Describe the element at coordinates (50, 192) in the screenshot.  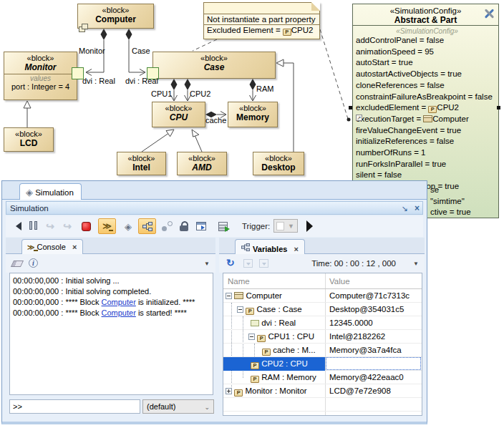
I see `tab-simulation: ◈ Simulation` at that location.